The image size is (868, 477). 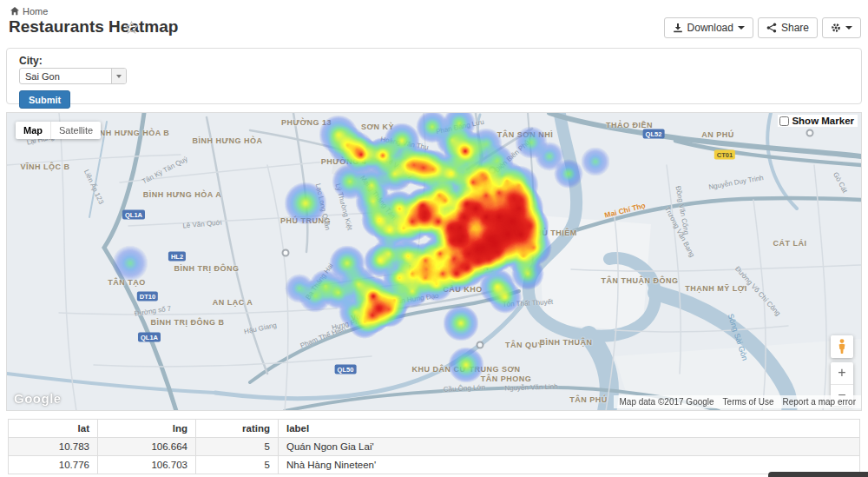 I want to click on cell-lng: 106.703, so click(x=148, y=466).